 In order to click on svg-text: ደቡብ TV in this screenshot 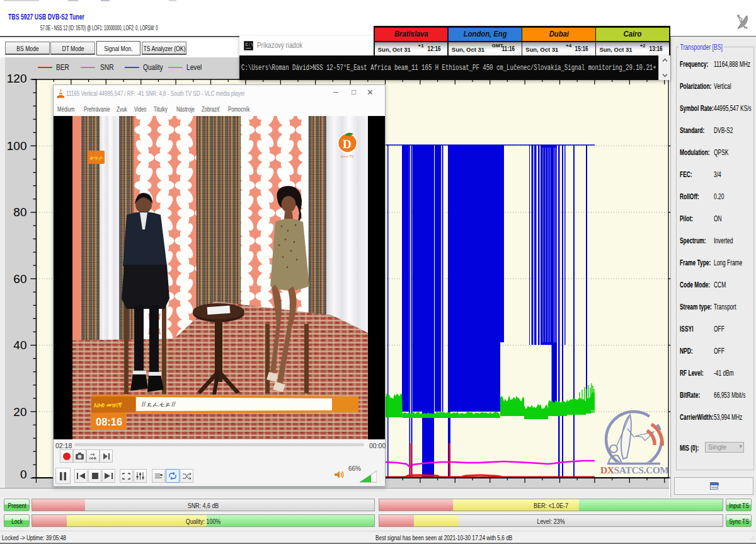, I will do `click(347, 156)`.